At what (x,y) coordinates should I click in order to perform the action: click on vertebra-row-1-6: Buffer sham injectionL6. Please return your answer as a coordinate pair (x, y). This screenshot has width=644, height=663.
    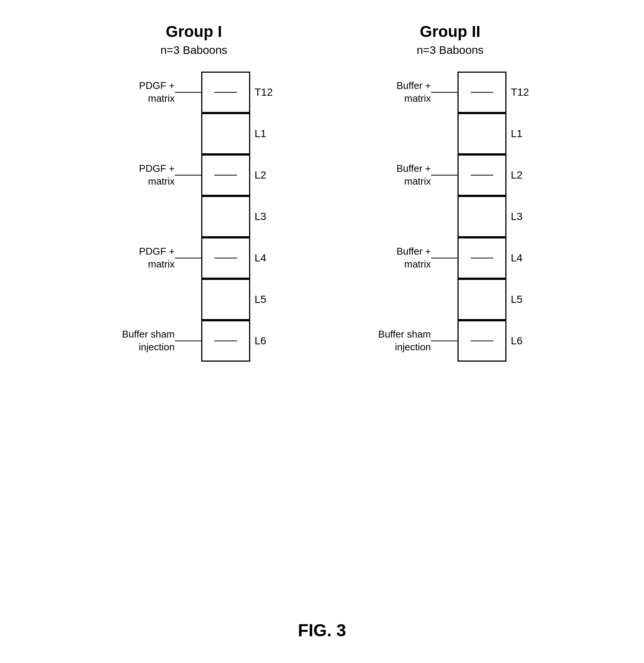
    Looking at the image, I should click on (450, 341).